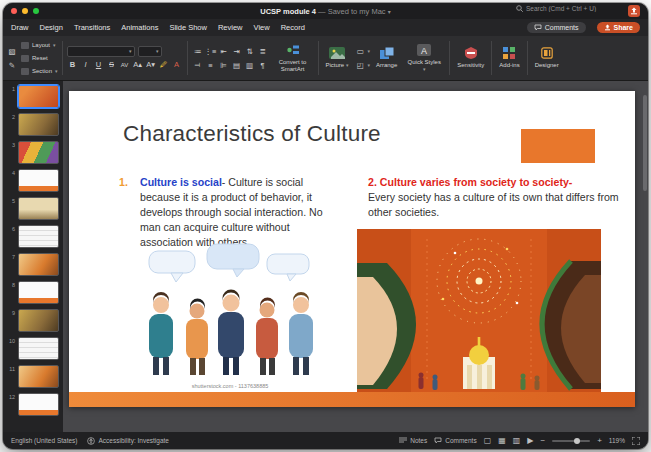 The height and width of the screenshot is (452, 651). I want to click on slide-thumbnail: 4, so click(33, 180).